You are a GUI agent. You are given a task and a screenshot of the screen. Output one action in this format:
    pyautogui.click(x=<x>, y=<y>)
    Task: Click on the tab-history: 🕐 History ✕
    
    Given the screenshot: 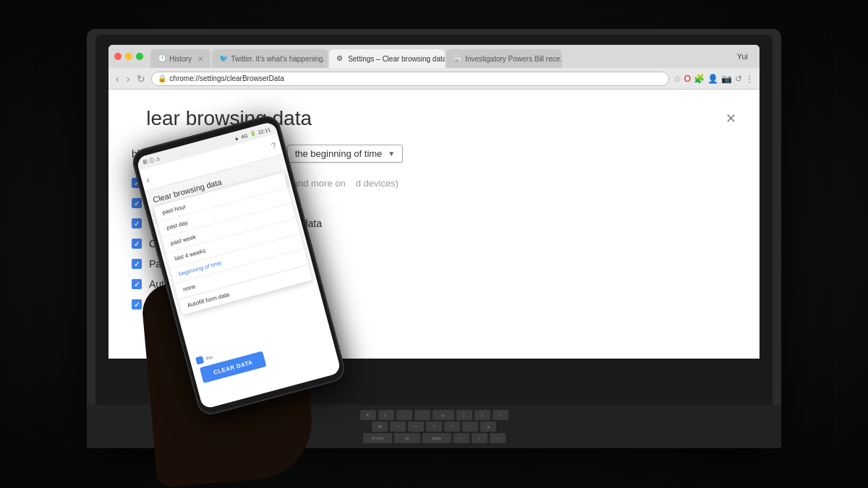 What is the action you would take?
    pyautogui.click(x=181, y=59)
    